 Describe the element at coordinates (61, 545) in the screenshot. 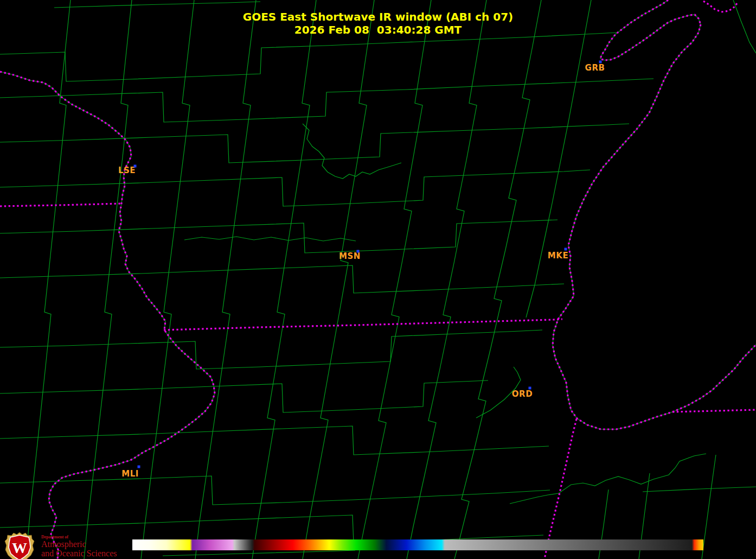

I see `uw-aos-logo: W Department of Atmospheric and Oceanic …` at that location.